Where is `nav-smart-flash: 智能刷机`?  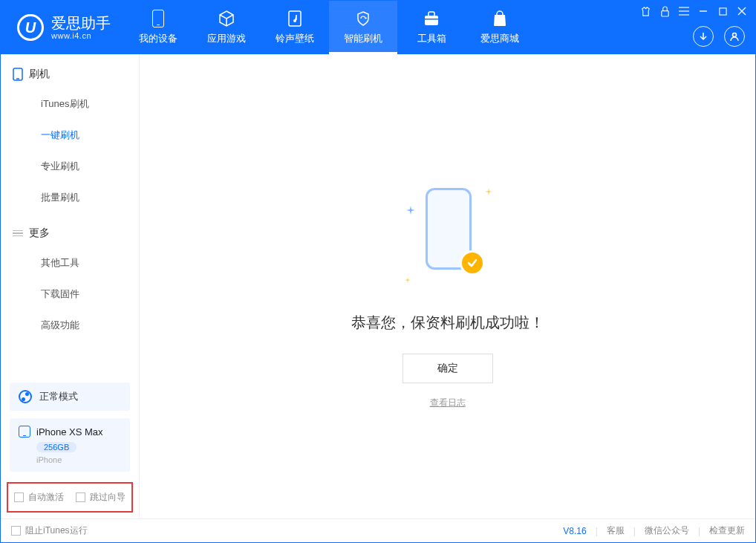
nav-smart-flash: 智能刷机 is located at coordinates (363, 27).